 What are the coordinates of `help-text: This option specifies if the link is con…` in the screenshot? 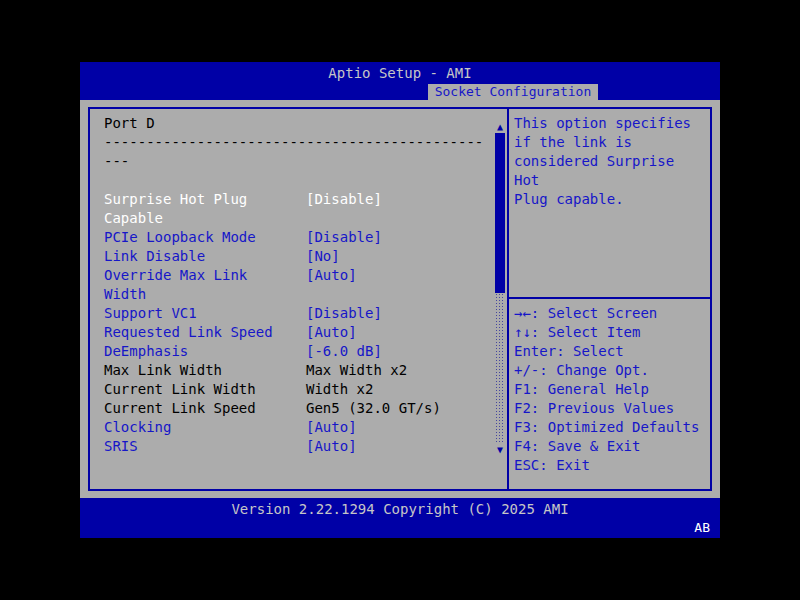 It's located at (610, 162).